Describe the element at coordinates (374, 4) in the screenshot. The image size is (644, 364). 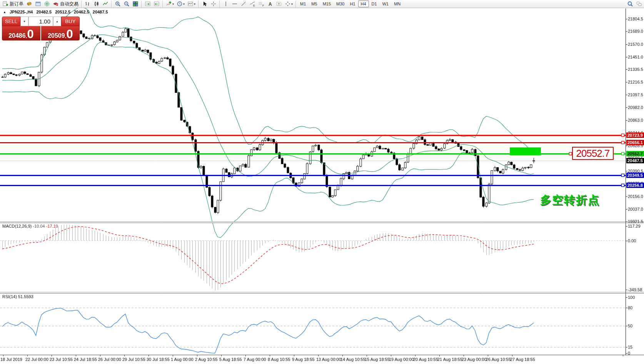
I see `tf-d1-button: D1` at that location.